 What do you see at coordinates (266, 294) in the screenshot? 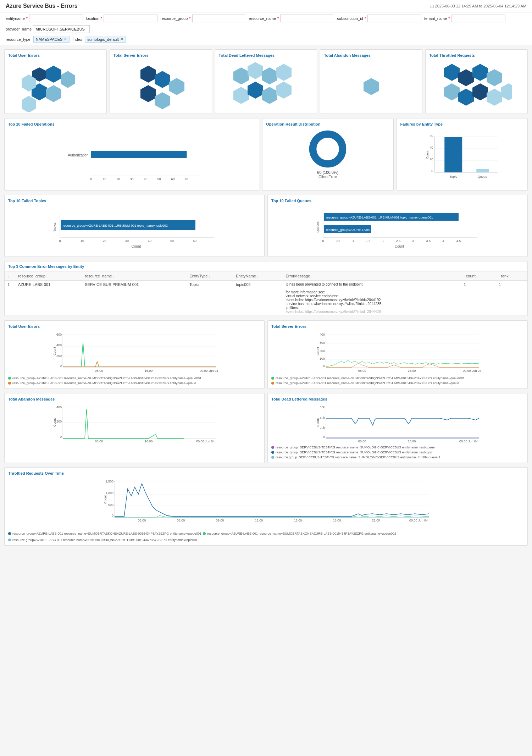
I see `error-table: resource_group resource_name EntityType …` at bounding box center [266, 294].